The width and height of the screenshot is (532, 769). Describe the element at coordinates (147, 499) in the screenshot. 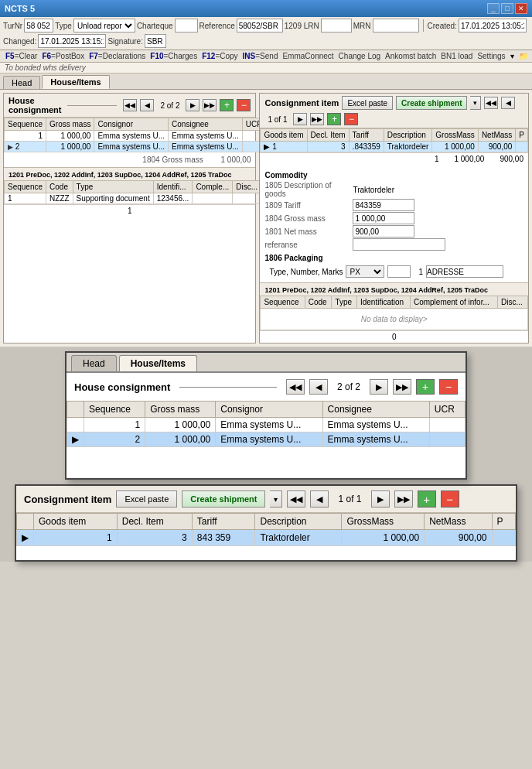

I see `zoom-excel-paste-btn: Excel paste` at that location.